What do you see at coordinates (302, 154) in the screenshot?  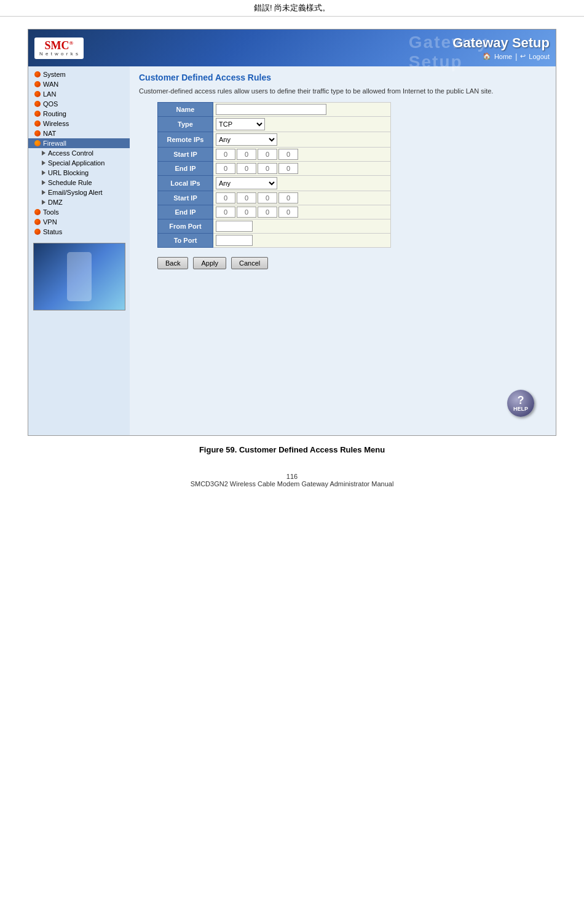 I see `start-ip-remote-inputs` at bounding box center [302, 154].